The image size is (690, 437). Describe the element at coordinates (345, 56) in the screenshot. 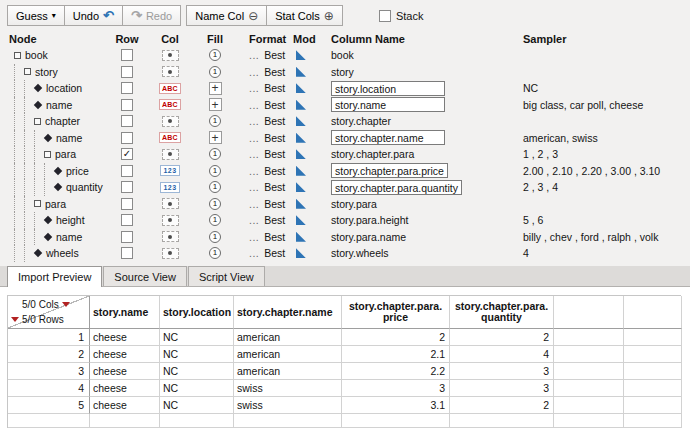

I see `tree-row: book1...Bestbook` at that location.